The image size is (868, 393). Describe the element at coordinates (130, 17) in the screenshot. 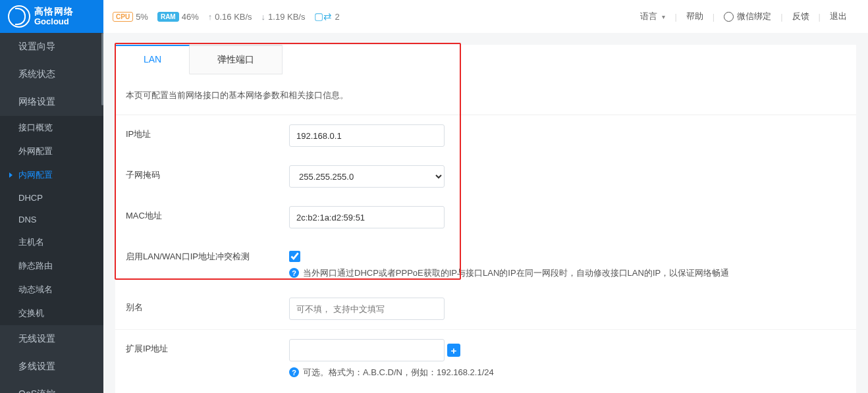

I see `cpu-stat: CPU 5%` at that location.